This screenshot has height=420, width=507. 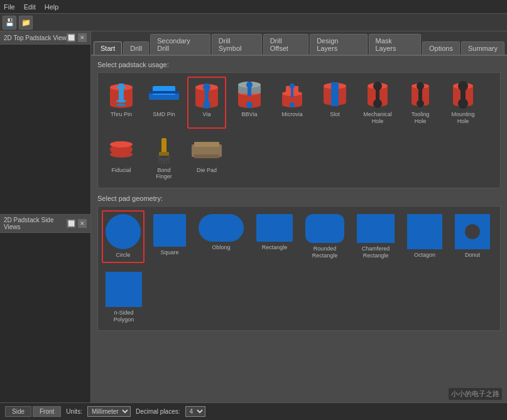 I want to click on geom-oblong: Oblong, so click(x=221, y=237).